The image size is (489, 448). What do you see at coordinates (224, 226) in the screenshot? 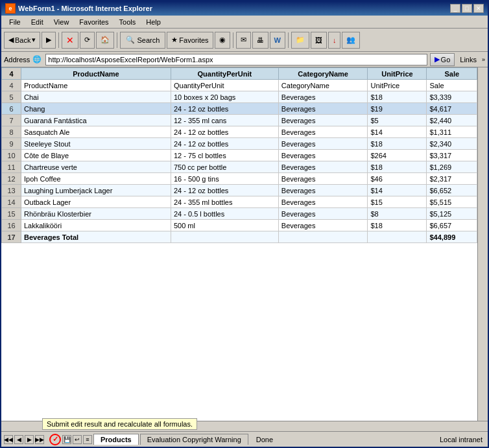
I see `table-cell: 500 ml` at bounding box center [224, 226].